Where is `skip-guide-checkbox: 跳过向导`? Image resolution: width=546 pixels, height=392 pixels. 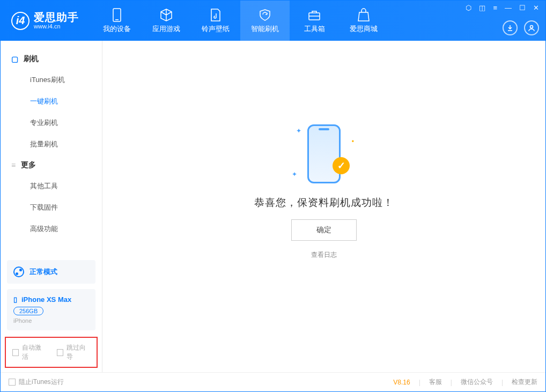
skip-guide-checkbox: 跳过向导 is located at coordinates (74, 352).